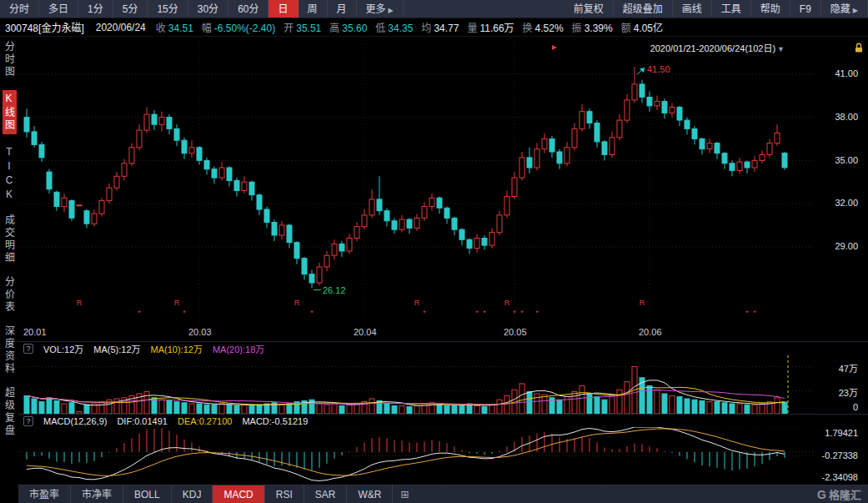 The width and height of the screenshot is (868, 503). What do you see at coordinates (314, 8) in the screenshot?
I see `period-tab-weekly: 周` at bounding box center [314, 8].